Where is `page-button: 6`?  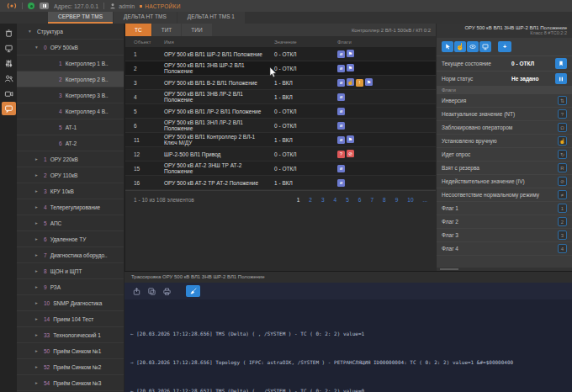 page-button: 6 is located at coordinates (360, 200).